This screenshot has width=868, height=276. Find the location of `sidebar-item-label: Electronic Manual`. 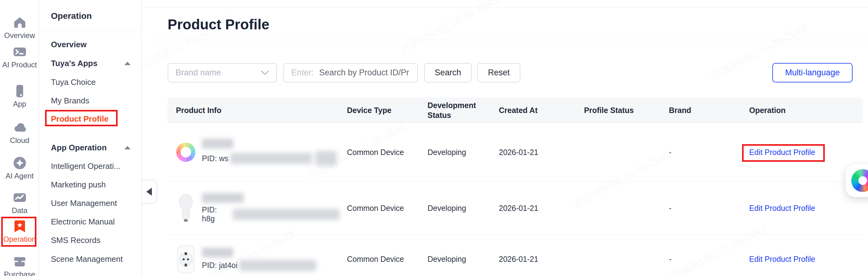

sidebar-item-label: Electronic Manual is located at coordinates (83, 222).